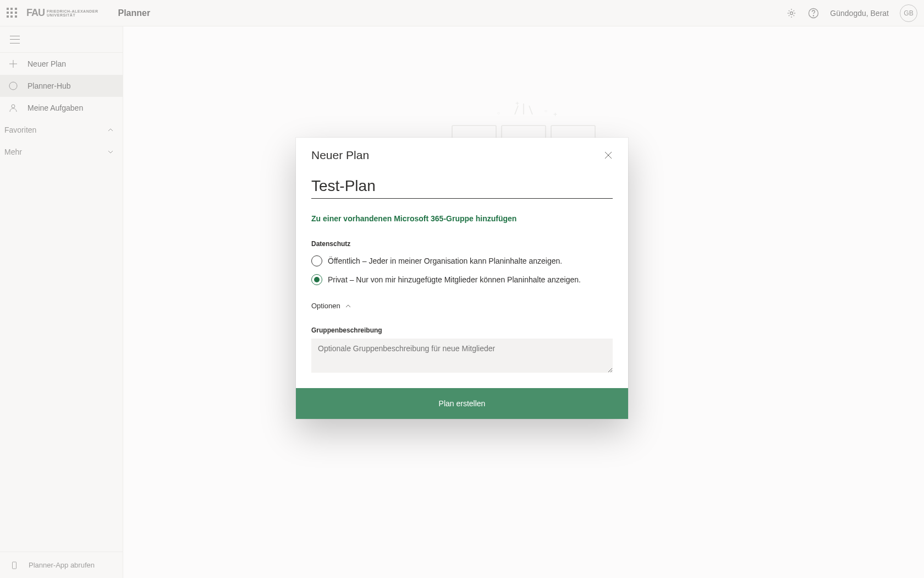 The height and width of the screenshot is (578, 924). Describe the element at coordinates (462, 403) in the screenshot. I see `create-plan-label: Plan erstellen` at that location.